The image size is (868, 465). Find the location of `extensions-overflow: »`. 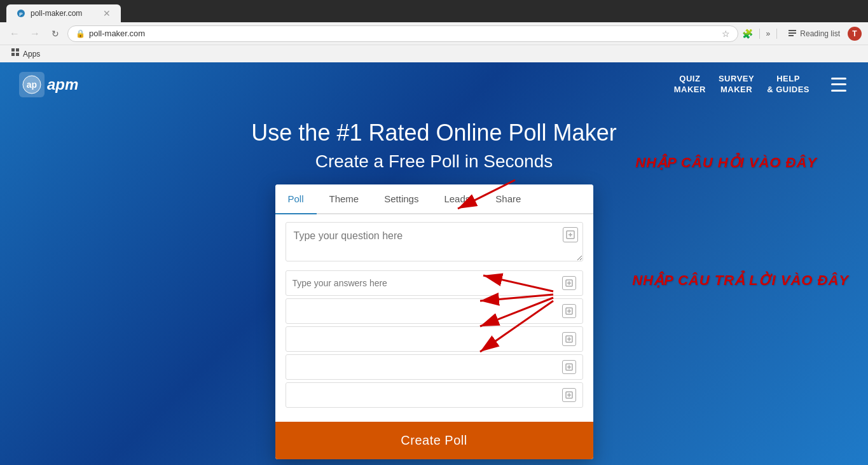

extensions-overflow: » is located at coordinates (768, 34).